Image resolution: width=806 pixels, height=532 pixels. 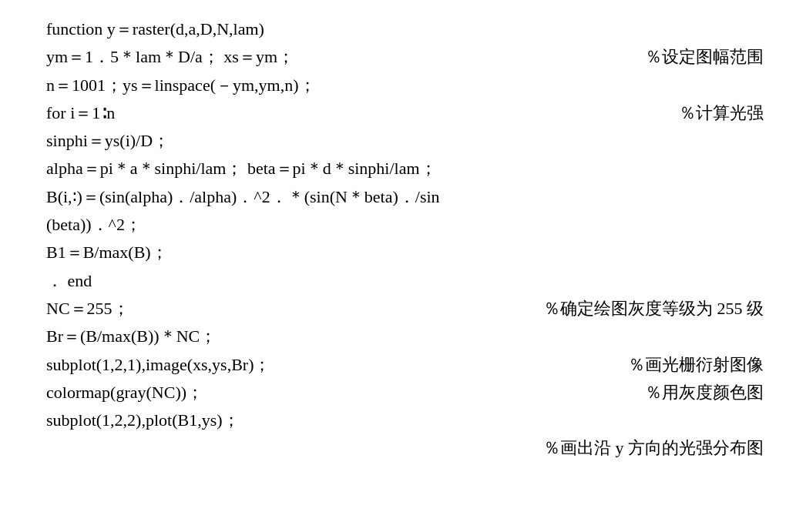 I want to click on line-content: alpha＝pi＊a＊sinphi/lam； beta＝pi＊d＊sinphi/…, so click(x=242, y=168).